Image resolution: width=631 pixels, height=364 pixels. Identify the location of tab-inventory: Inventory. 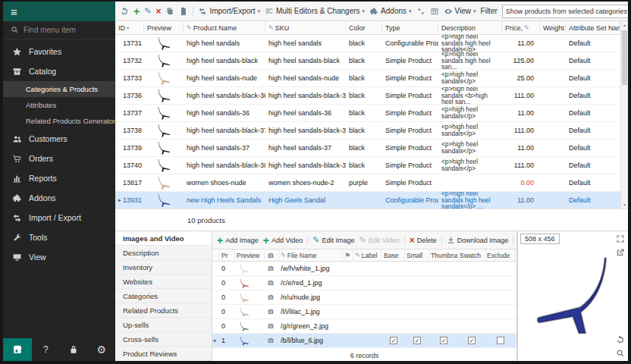
(164, 267).